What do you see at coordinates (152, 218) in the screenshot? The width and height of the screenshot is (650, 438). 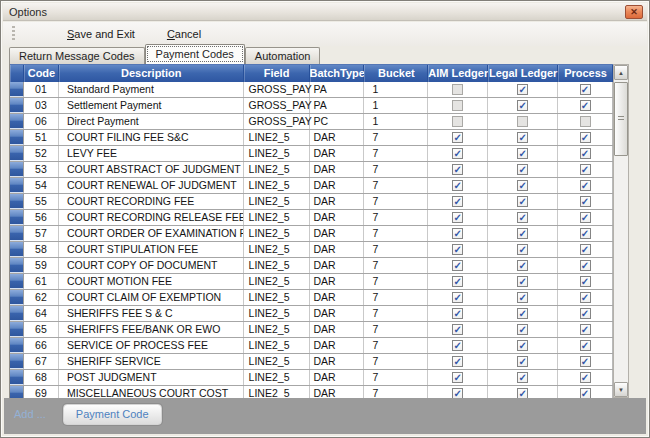 I see `cell-description: COURT RECORDING RELEASE FEE` at bounding box center [152, 218].